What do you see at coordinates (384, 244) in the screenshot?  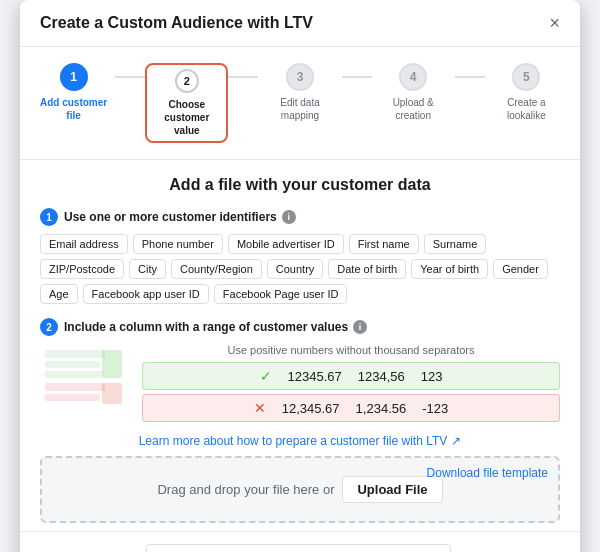 I see `tag-first-name: First name` at bounding box center [384, 244].